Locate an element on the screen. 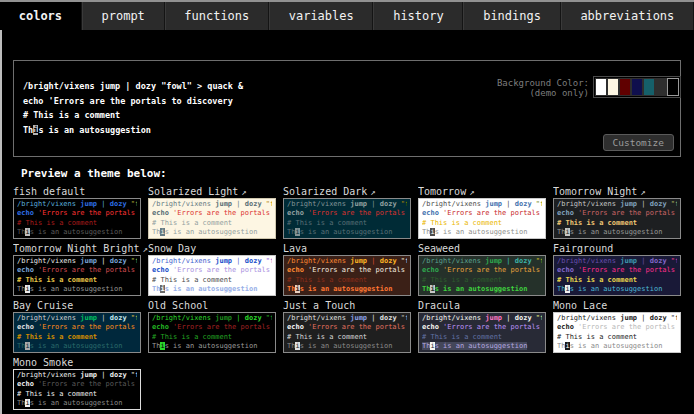  theme-just-a-touch: Just a Touch/bright/vixens jump | dozy "… is located at coordinates (350, 326).